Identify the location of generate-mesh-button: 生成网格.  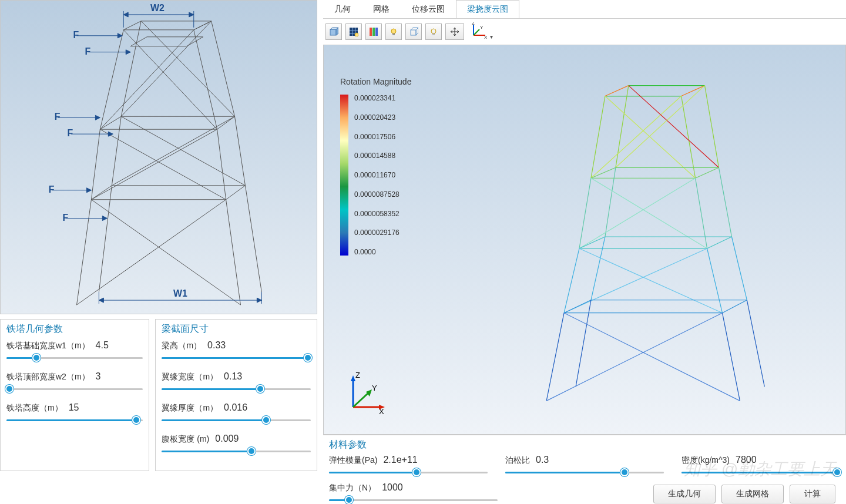
(753, 494).